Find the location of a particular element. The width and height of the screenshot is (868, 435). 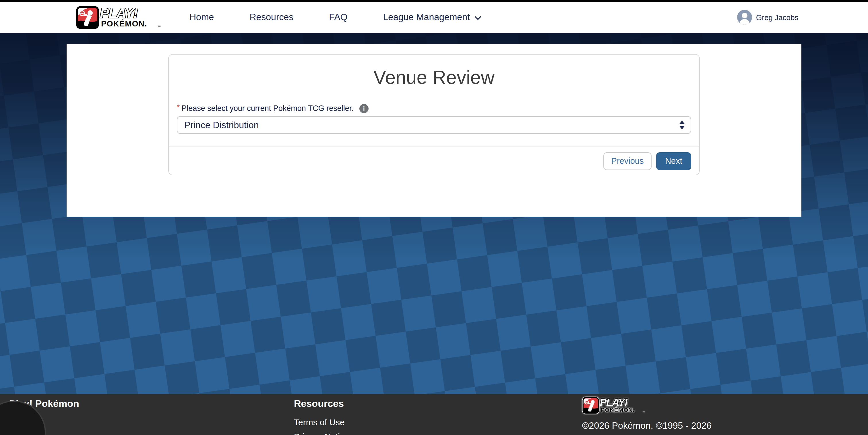

footer-logo-play-text: PLAY! is located at coordinates (614, 402).